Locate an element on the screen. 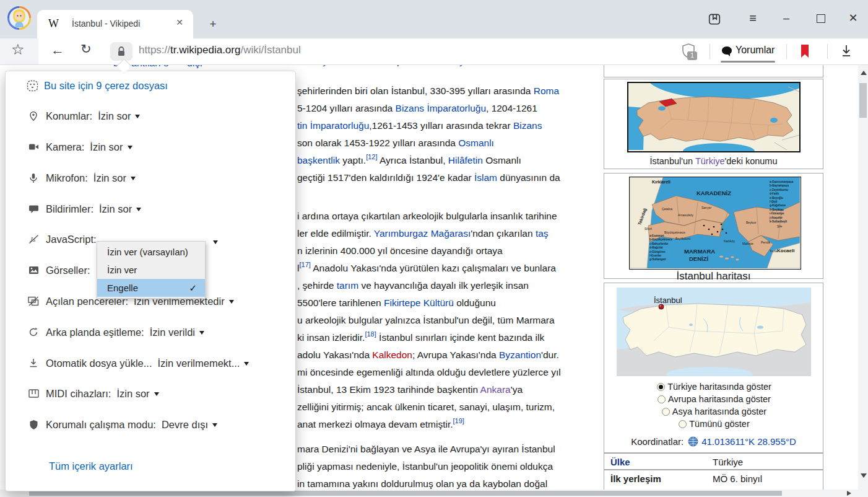 The height and width of the screenshot is (497, 868). coordinates-link: 41.013611°K 28.955°D is located at coordinates (749, 441).